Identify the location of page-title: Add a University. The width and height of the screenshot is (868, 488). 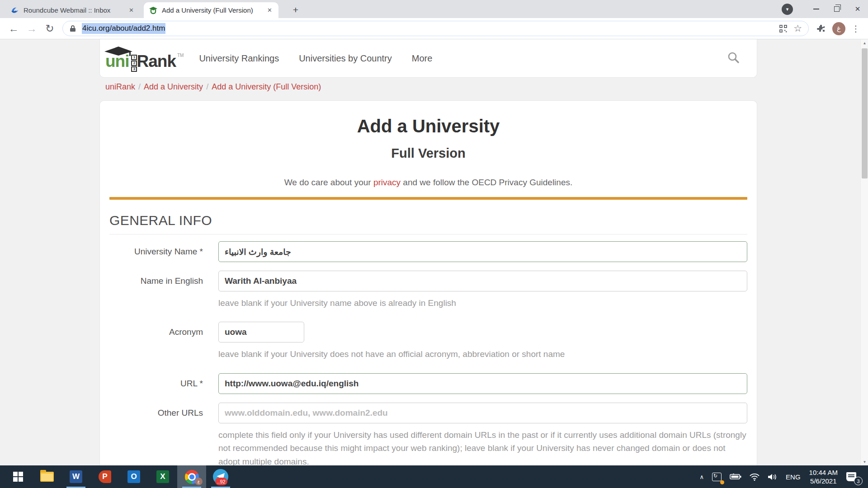
(429, 127).